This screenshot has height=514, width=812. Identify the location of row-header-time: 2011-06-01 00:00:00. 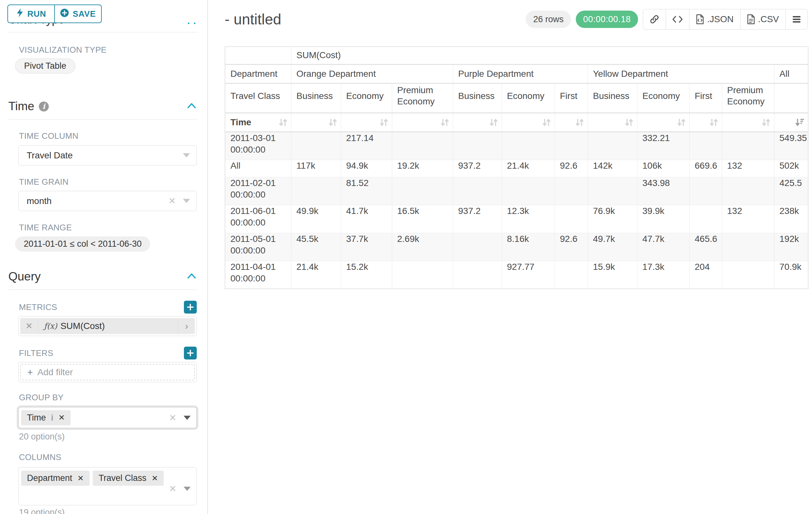
(258, 219).